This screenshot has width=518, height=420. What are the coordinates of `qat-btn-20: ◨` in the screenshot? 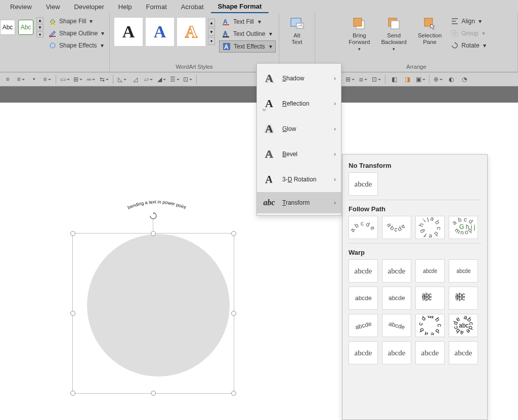 It's located at (407, 79).